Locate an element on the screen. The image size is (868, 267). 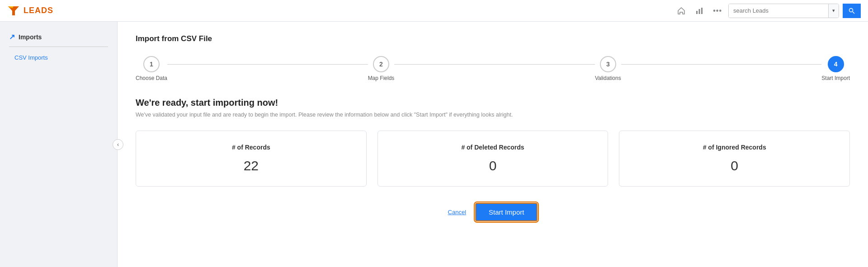
step-label-2: Map Fields is located at coordinates (382, 78).